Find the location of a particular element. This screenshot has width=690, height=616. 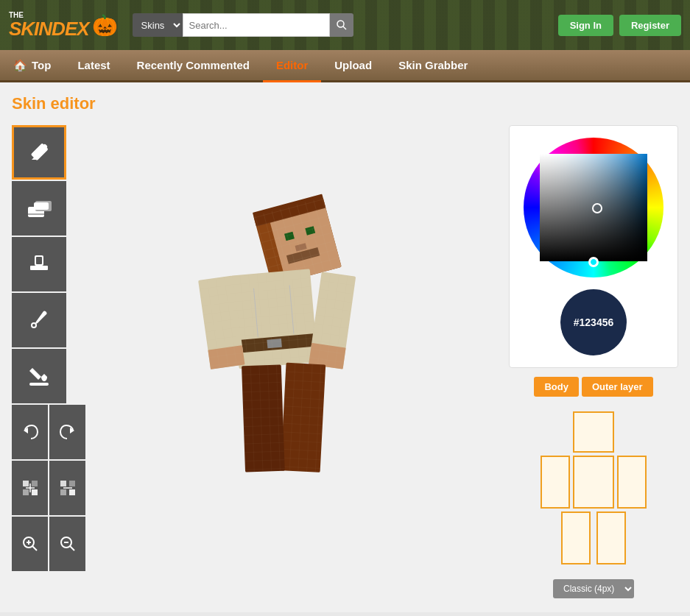

nav-latest: Latest is located at coordinates (94, 65).